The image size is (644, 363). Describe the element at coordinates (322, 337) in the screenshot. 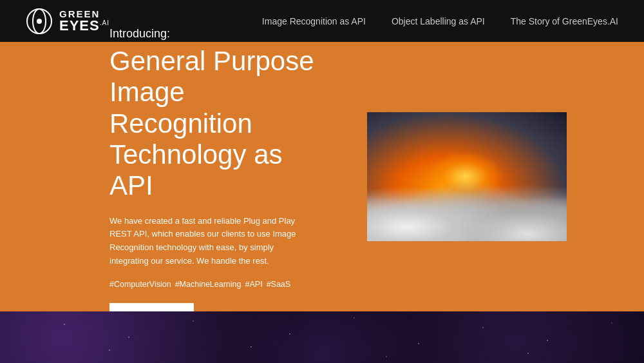

I see `stars-background` at that location.